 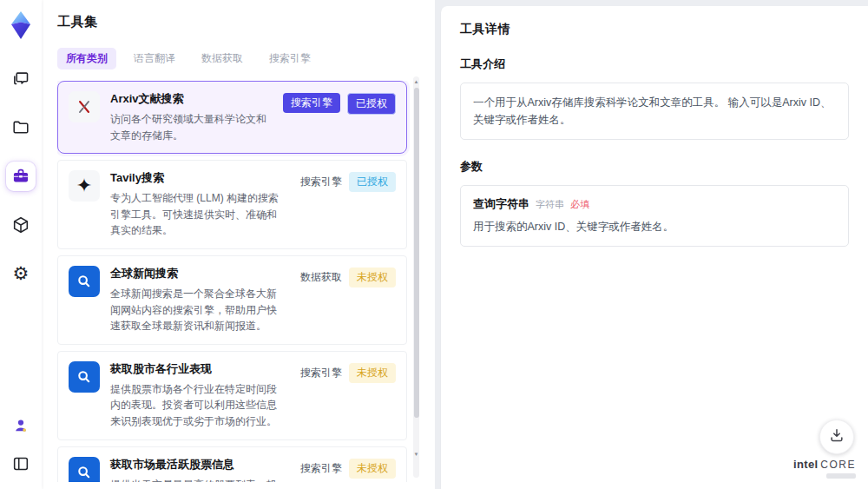 I want to click on tool-name: 全球新闻搜索, so click(x=194, y=274).